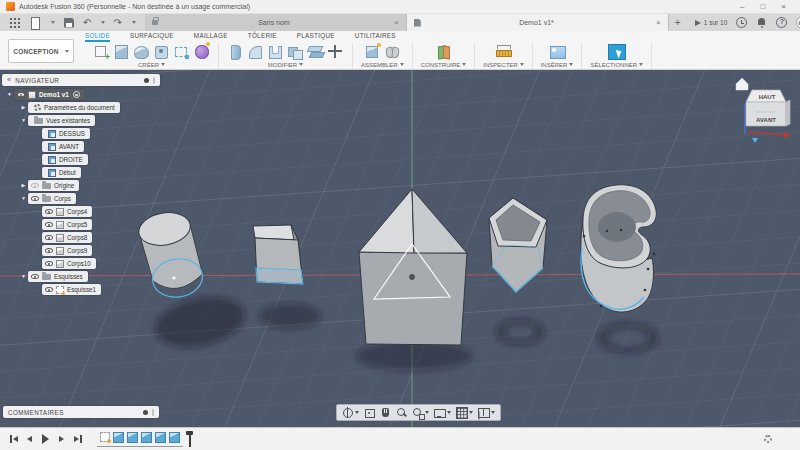 This screenshot has width=800, height=450. Describe the element at coordinates (768, 439) in the screenshot. I see `timeline-settings-gear-icon` at that location.